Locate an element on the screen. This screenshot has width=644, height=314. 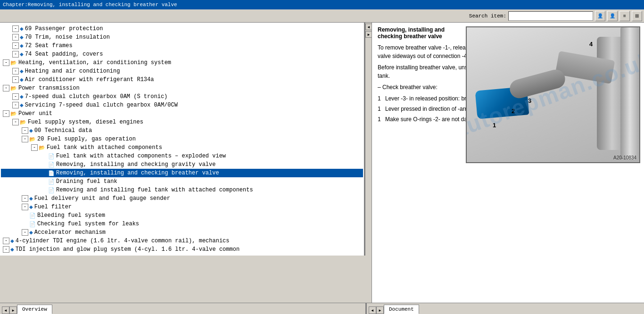
tree-item-4: -◆74 Seat padding, covers is located at coordinates (182, 54).